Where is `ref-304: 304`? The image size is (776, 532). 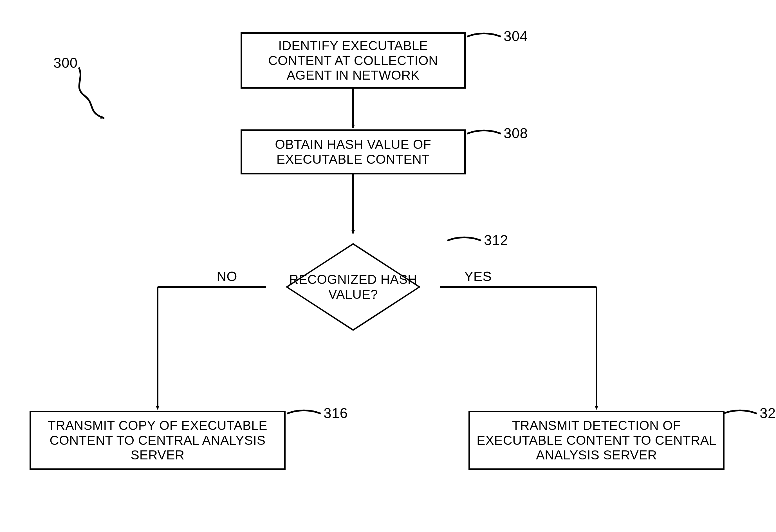
ref-304: 304 is located at coordinates (516, 36).